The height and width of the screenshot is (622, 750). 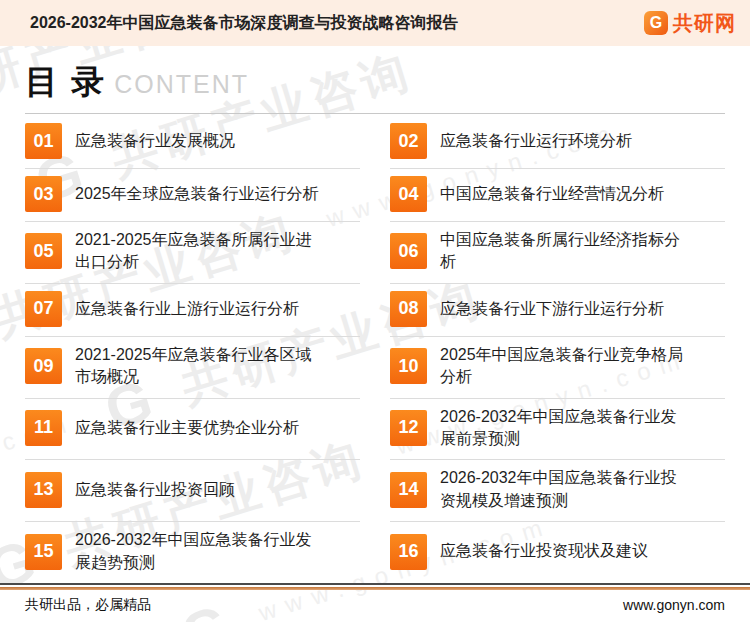 I want to click on toc-item-title: 2021-2025年应急装备所属行业进出口分析, so click(x=201, y=252).